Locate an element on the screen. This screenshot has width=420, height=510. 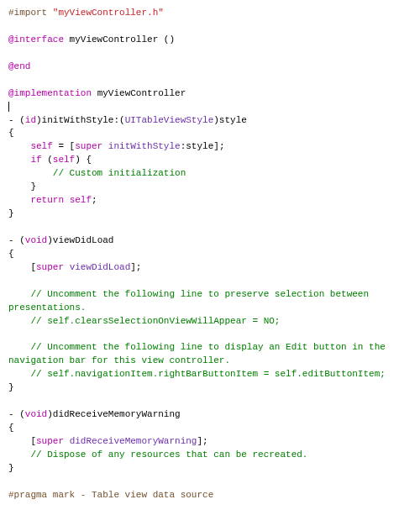
super-call: didReceiveMemoryWarning is located at coordinates (134, 441).